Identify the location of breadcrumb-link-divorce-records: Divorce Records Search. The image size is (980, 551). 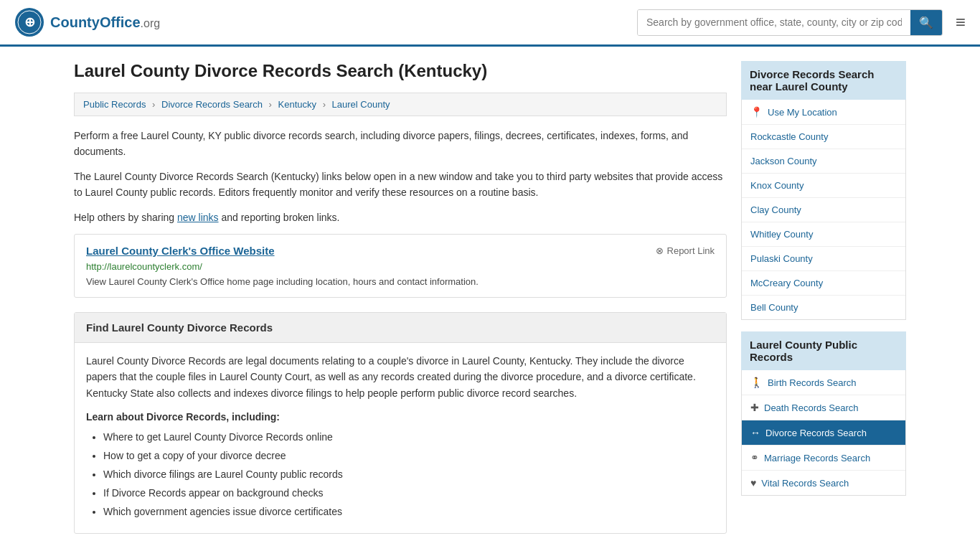
(212, 105).